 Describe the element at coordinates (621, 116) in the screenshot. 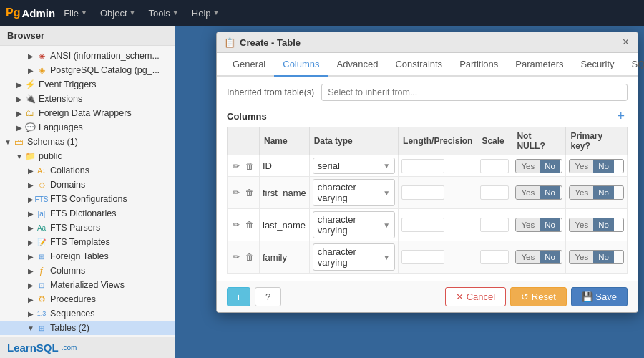

I see `add-column-button: +` at that location.